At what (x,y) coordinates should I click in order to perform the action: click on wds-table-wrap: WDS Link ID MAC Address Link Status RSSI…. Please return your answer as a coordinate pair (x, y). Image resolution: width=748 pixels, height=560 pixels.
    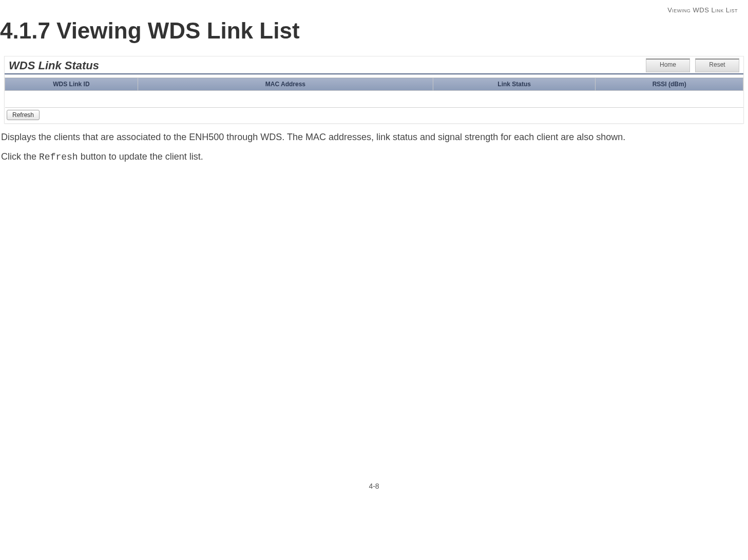
    Looking at the image, I should click on (374, 92).